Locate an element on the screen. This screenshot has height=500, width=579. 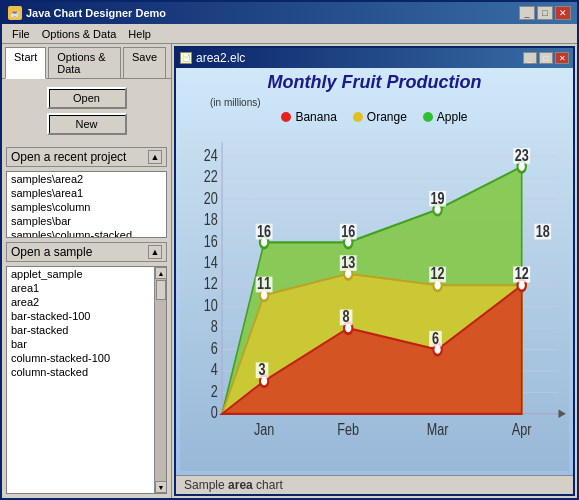
y-label-16: 16 is located at coordinates (211, 240).